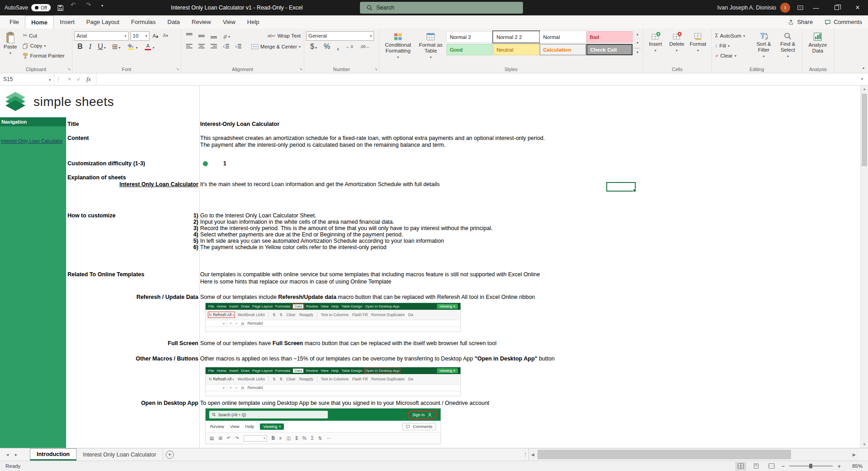  I want to click on zoom-slider, so click(811, 466).